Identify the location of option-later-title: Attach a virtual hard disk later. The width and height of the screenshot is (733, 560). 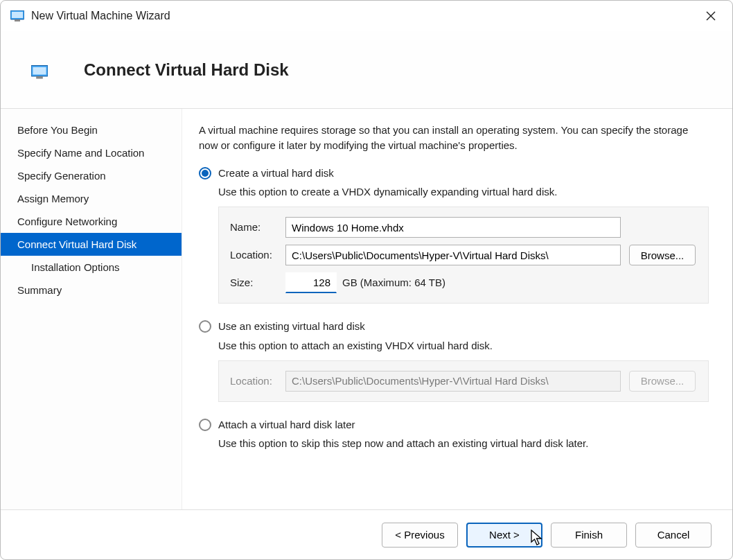
(287, 425).